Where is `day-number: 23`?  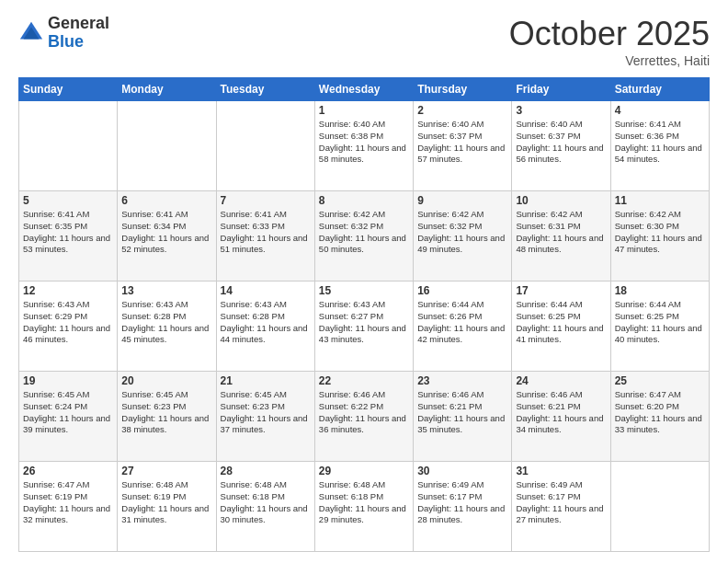
day-number: 23 is located at coordinates (462, 381).